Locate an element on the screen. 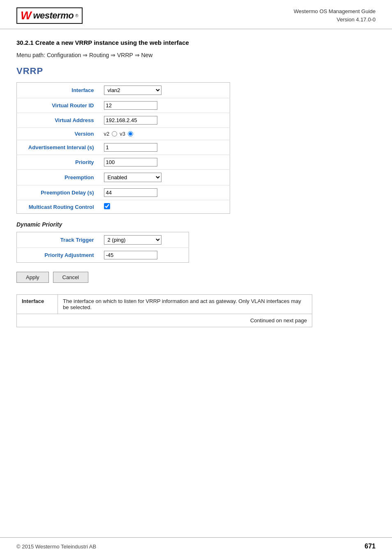  virtual-router-id-label: Virtual Router ID is located at coordinates (58, 106).